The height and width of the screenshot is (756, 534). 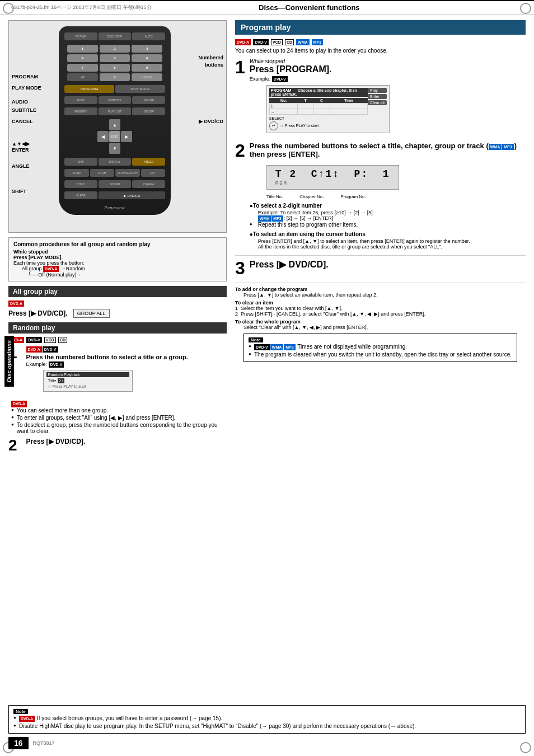 I want to click on btn-enter: ENT, so click(x=115, y=137).